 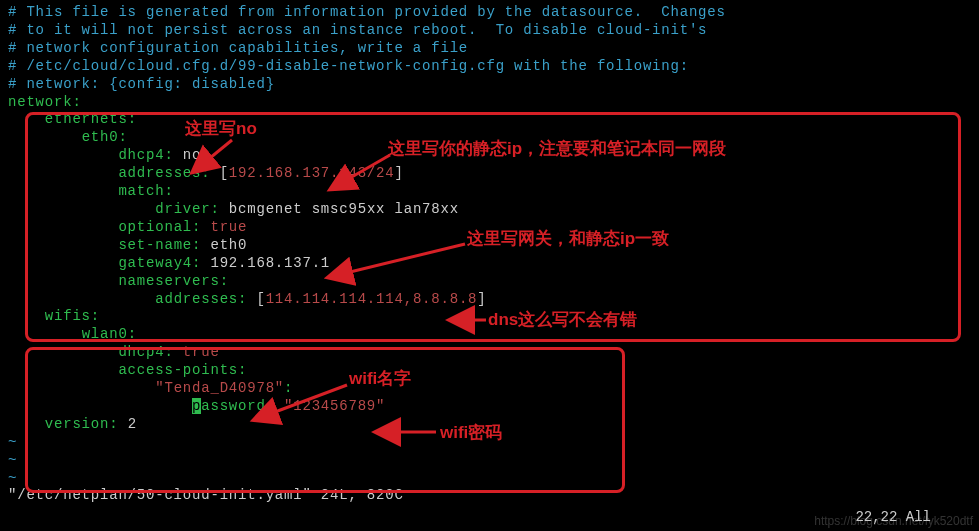 What do you see at coordinates (490, 174) in the screenshot?
I see `yaml-addresses: addresses: [192.168.137.143/24]` at bounding box center [490, 174].